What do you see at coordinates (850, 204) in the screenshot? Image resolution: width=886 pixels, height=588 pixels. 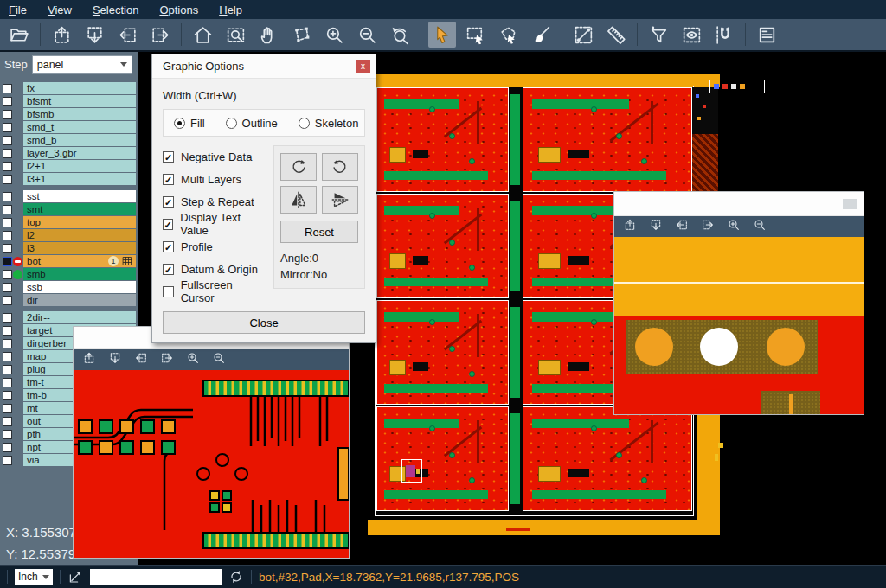 I see `window-button-icon` at bounding box center [850, 204].